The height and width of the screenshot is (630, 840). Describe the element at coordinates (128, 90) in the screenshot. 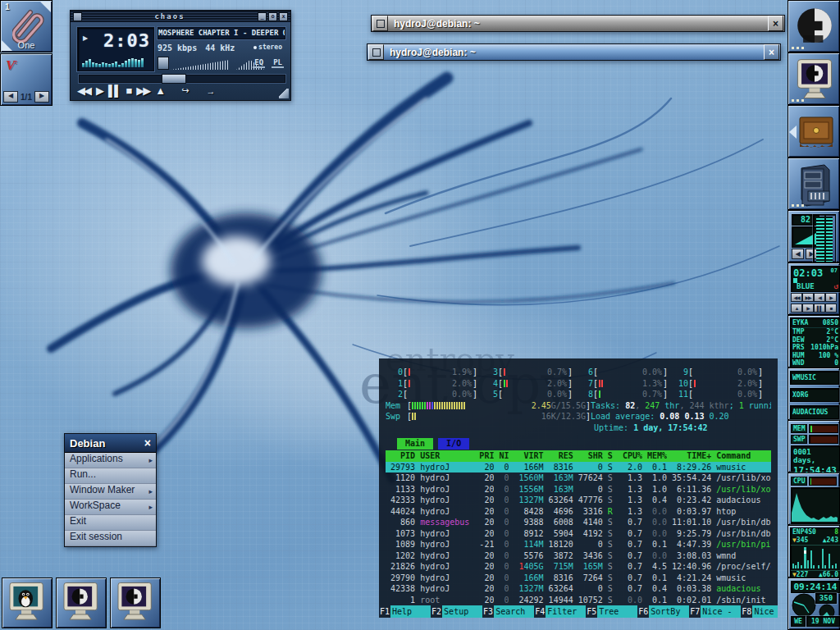

I see `stop-button: ■` at that location.